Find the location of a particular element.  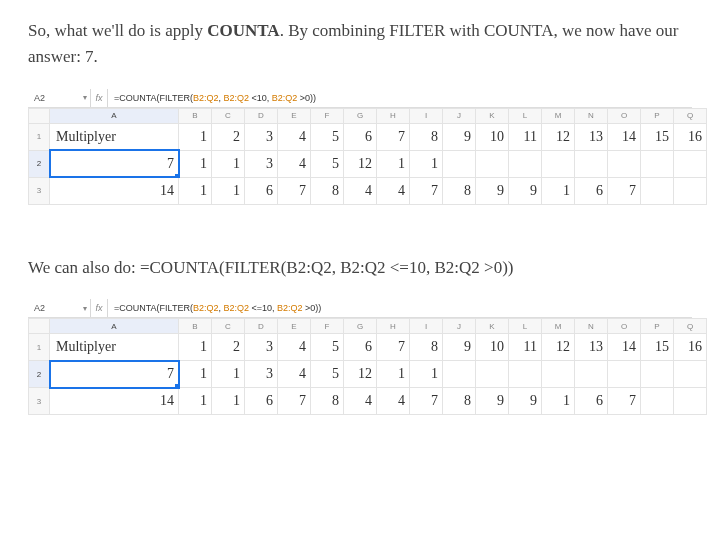

cell: 12 is located at coordinates (360, 164).